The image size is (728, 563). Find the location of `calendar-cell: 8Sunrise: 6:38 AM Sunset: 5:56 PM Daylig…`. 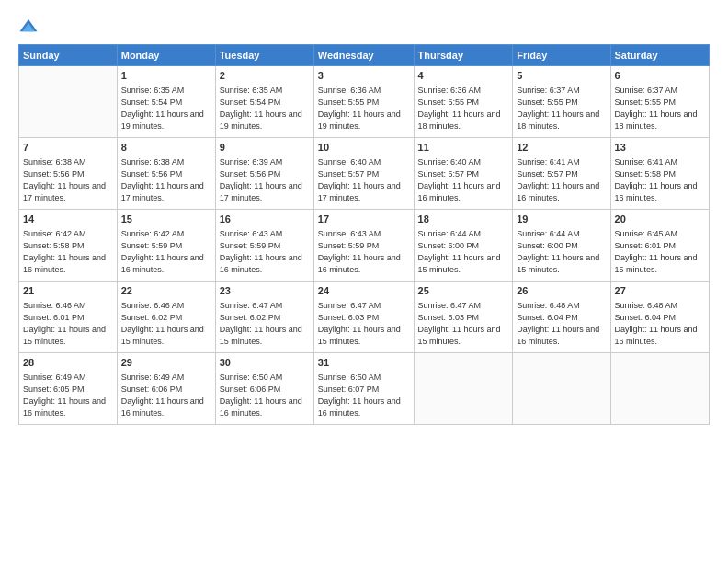

calendar-cell: 8Sunrise: 6:38 AM Sunset: 5:56 PM Daylig… is located at coordinates (165, 174).